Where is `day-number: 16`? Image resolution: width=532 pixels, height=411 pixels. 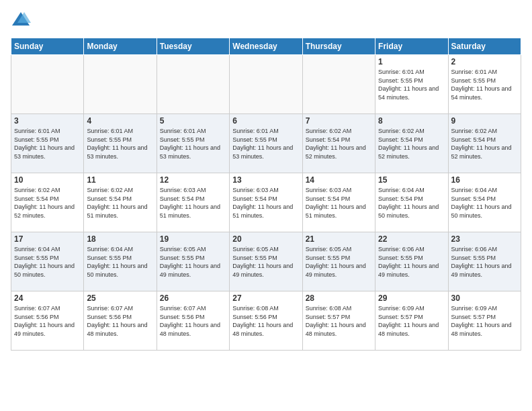 day-number: 16 is located at coordinates (485, 180).